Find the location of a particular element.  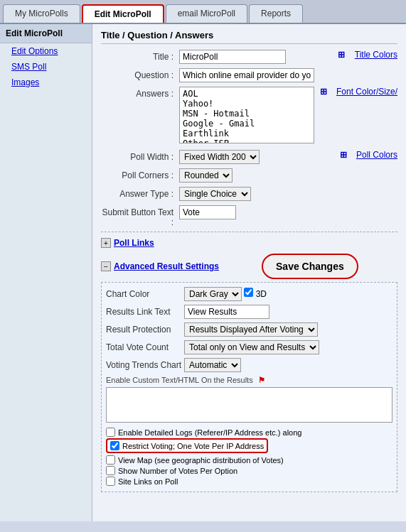

submit-button-row: Submit Button Text : is located at coordinates (249, 216).